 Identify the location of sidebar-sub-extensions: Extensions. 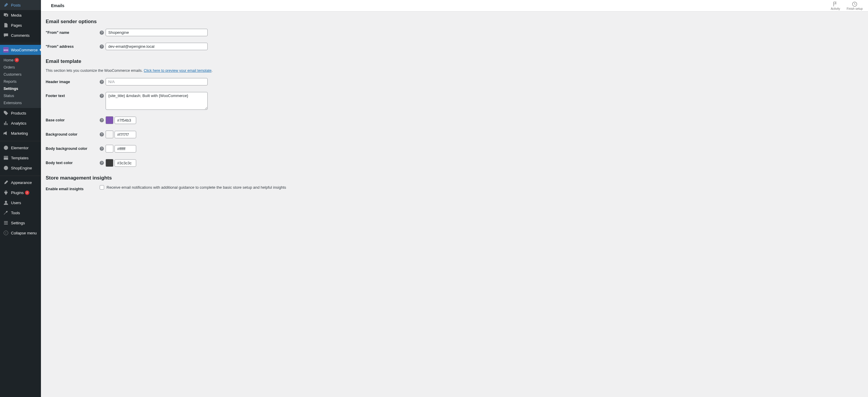
(20, 103).